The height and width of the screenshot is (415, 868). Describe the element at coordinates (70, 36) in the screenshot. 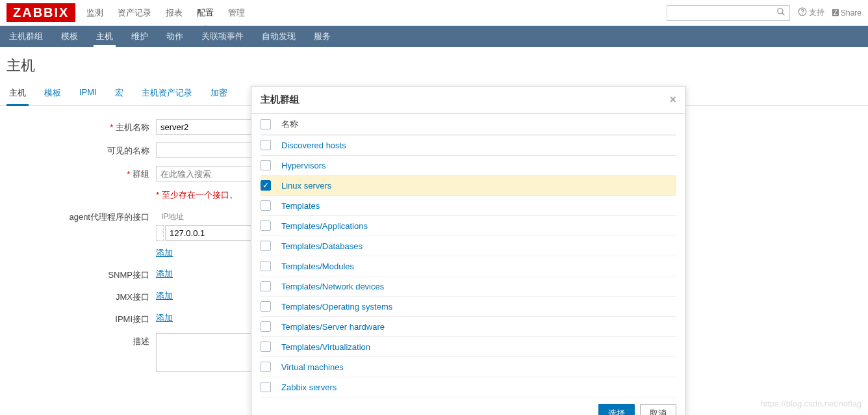

I see `sub-nav-item: 模板` at that location.